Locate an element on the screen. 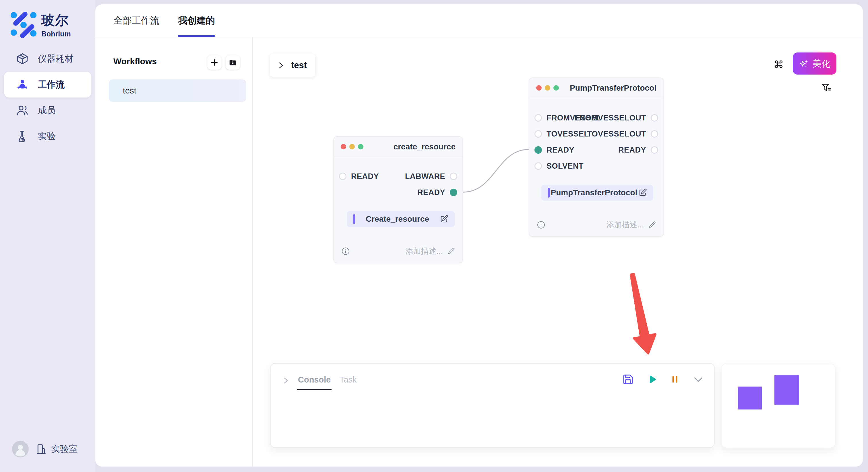 Image resolution: width=868 pixels, height=472 pixels. brand-logo: 玻尔 Bohrium is located at coordinates (40, 25).